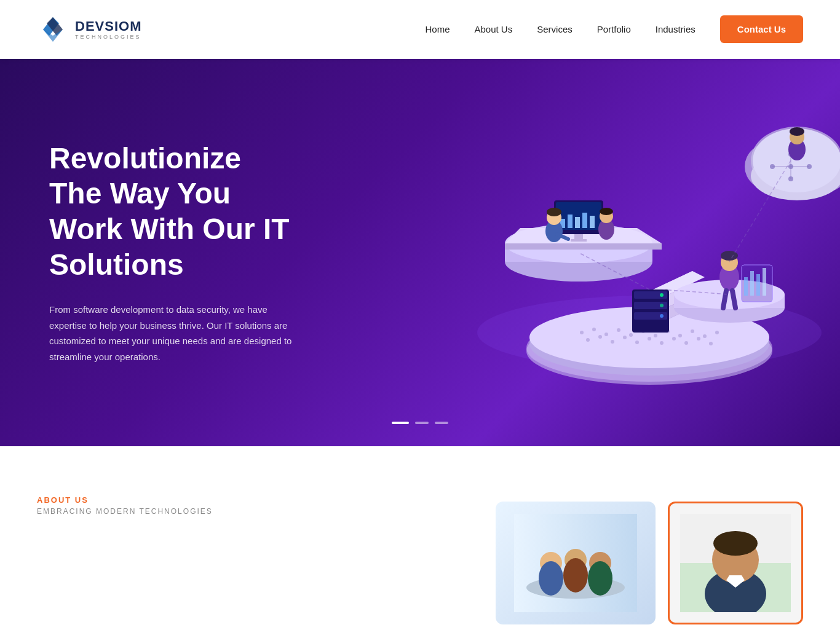 This screenshot has height=630, width=840. Describe the element at coordinates (761, 30) in the screenshot. I see `nav-item-contact: Contact Us` at that location.